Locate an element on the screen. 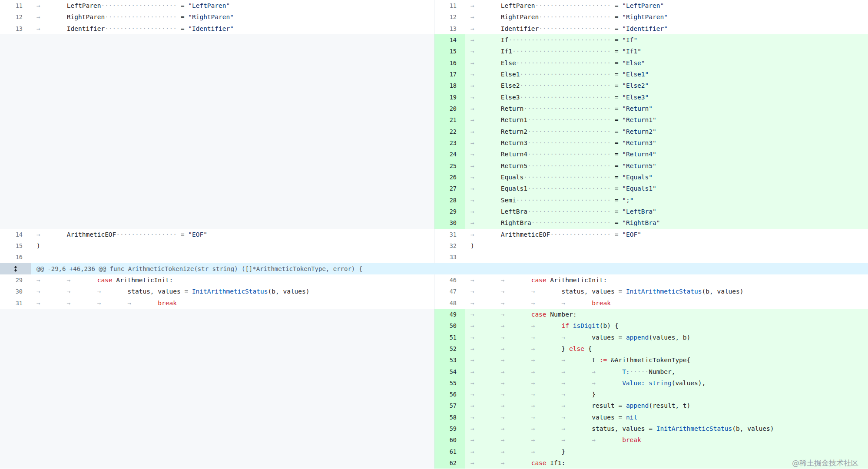 This screenshot has width=868, height=469. right-line-number: 55 is located at coordinates (450, 383).